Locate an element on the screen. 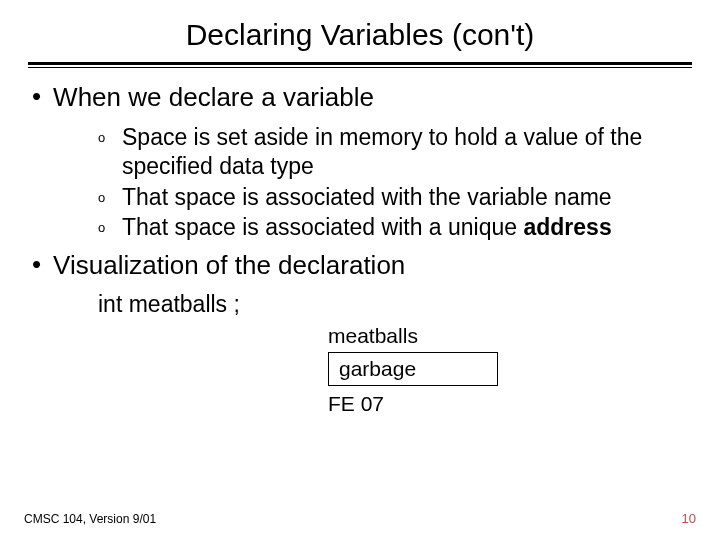  sub-bullet-1-text: Space is set aside in memory to hold a v… is located at coordinates (407, 152).